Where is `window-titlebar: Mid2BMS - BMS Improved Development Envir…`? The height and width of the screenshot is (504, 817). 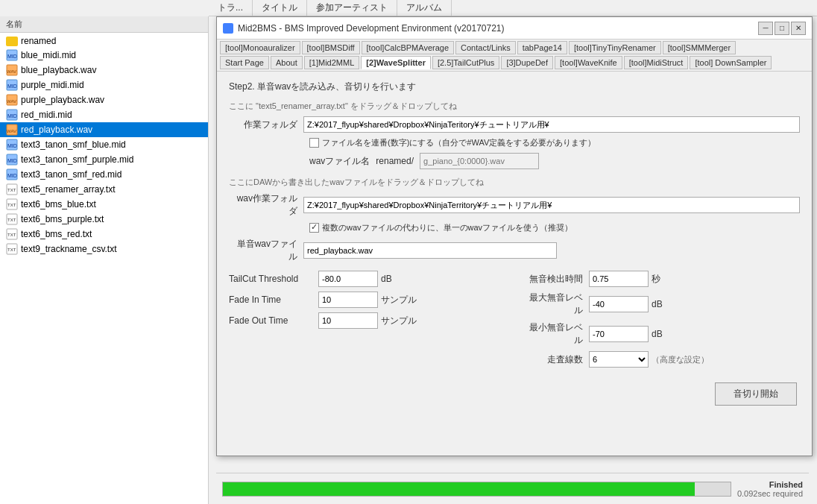 window-titlebar: Mid2BMS - BMS Improved Development Envir… is located at coordinates (514, 28).